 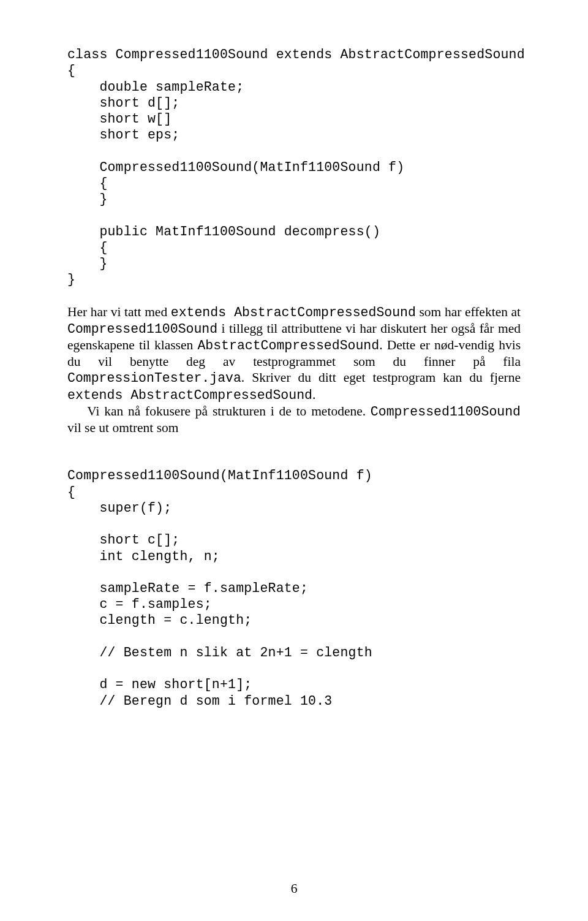 I want to click on code-line: int clength, n;, so click(x=143, y=556).